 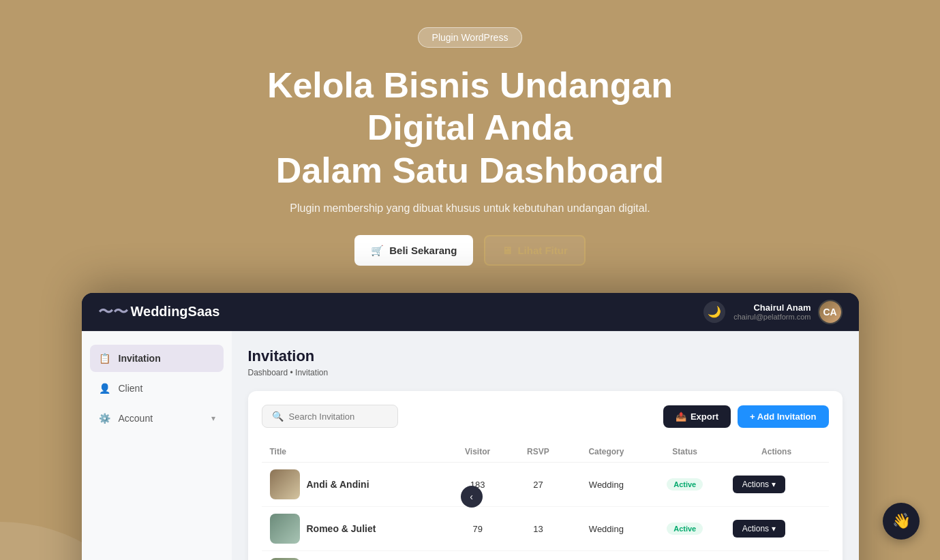 What do you see at coordinates (342, 529) in the screenshot?
I see `invitation-name: Romeo & Juliet` at bounding box center [342, 529].